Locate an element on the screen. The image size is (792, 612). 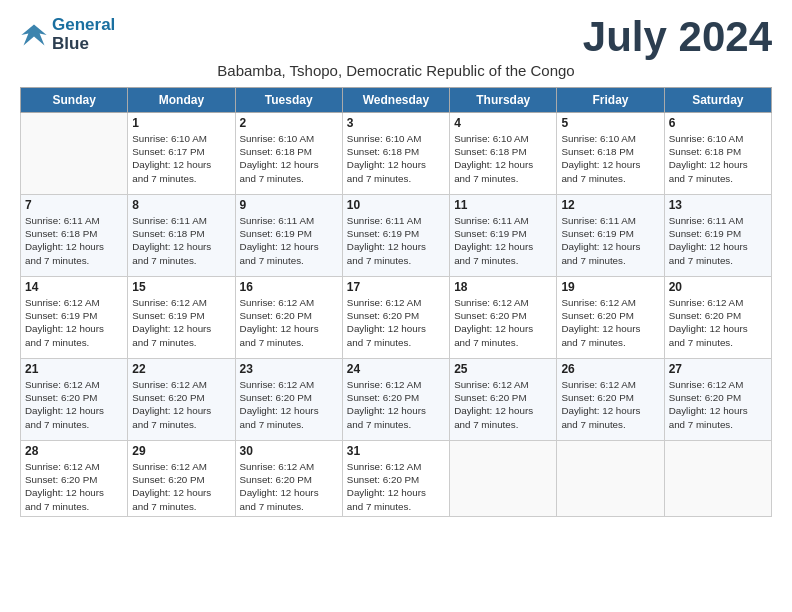
day-number: 14 is located at coordinates (74, 287).